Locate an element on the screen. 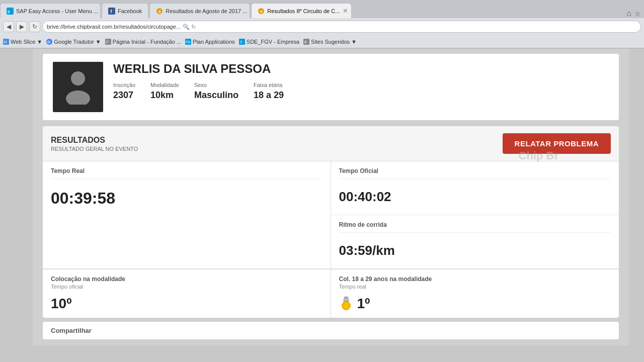  svg-text: f is located at coordinates (111, 11).